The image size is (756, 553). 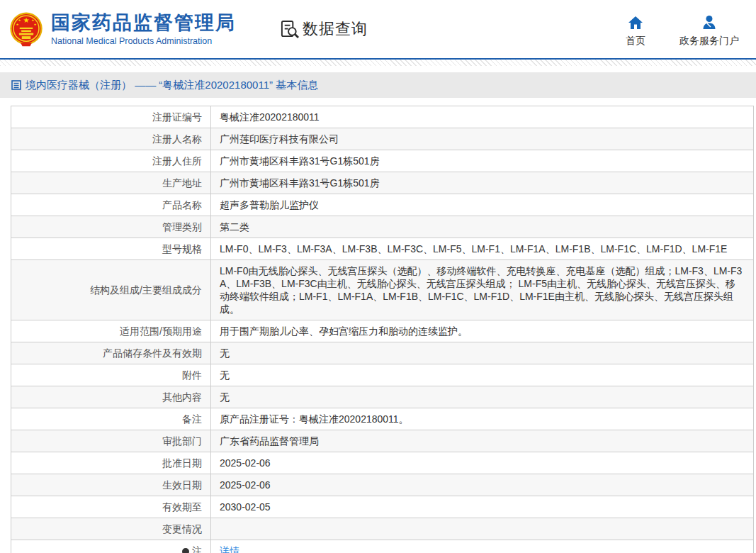 I want to click on table-row: 变更情况, so click(x=383, y=529).